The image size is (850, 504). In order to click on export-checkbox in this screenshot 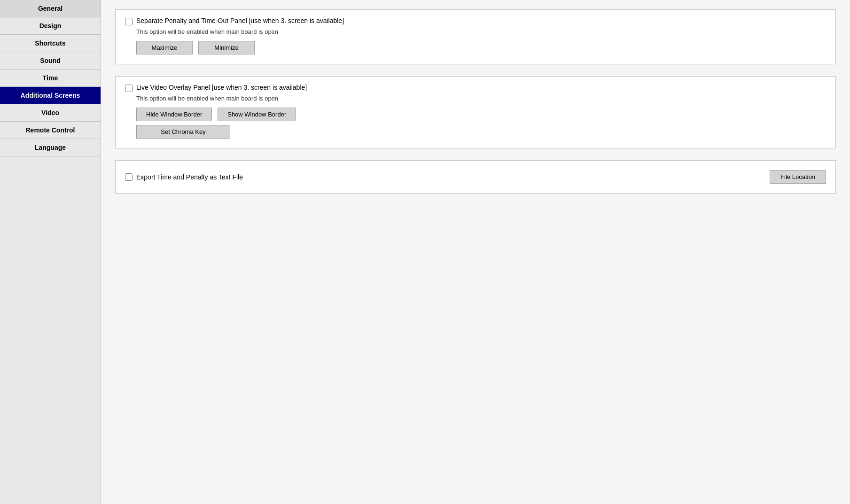, I will do `click(129, 177)`.